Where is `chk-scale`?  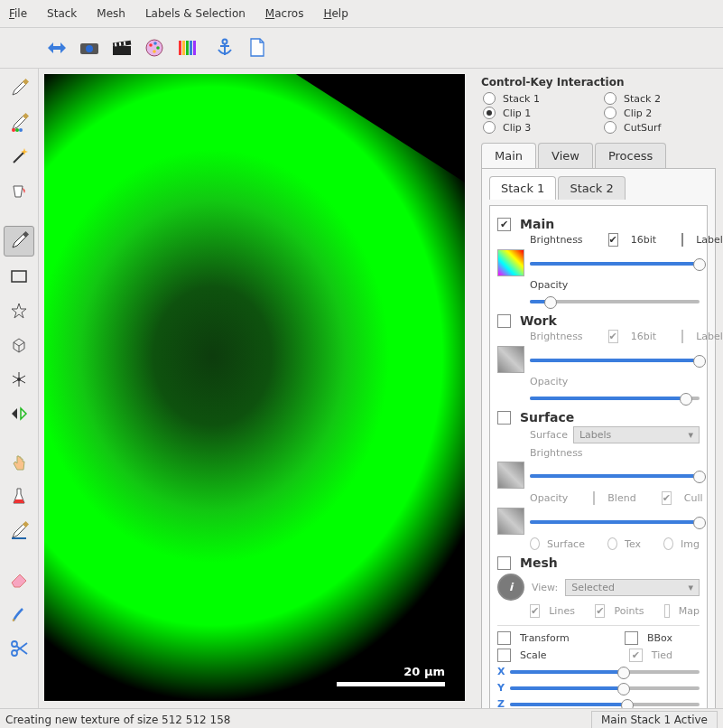 chk-scale is located at coordinates (504, 656).